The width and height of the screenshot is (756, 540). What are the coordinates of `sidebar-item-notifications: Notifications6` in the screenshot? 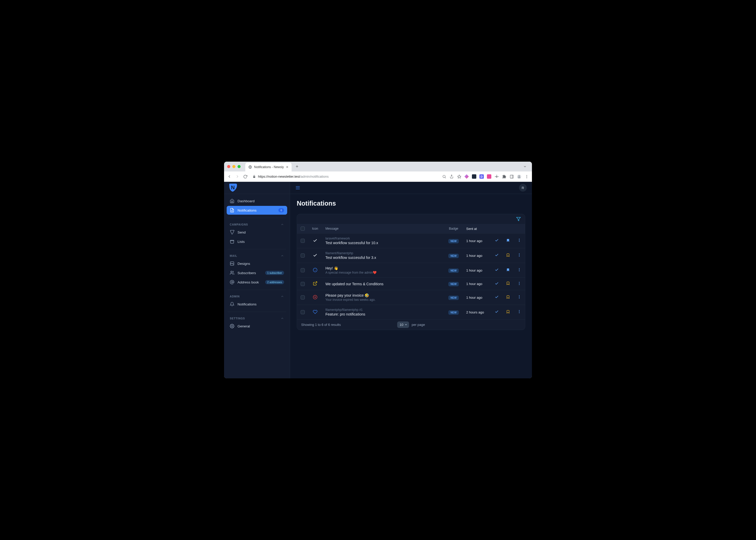 It's located at (257, 210).